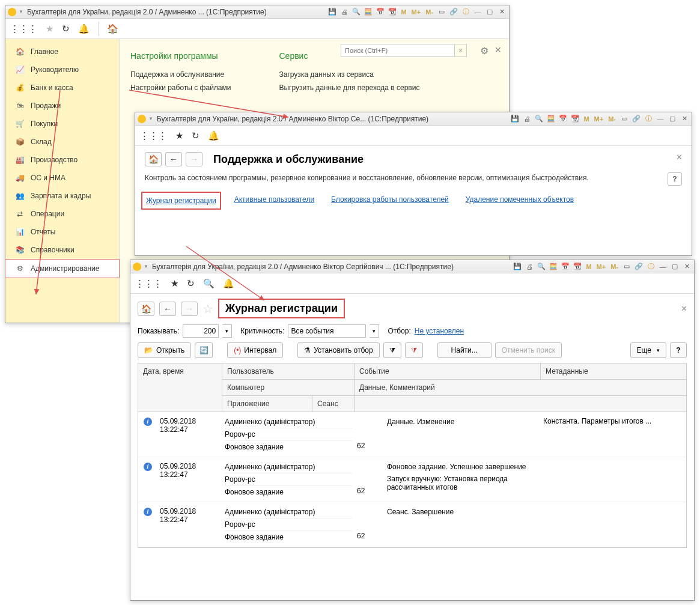 This screenshot has width=700, height=605. What do you see at coordinates (520, 201) in the screenshot?
I see `link-delete-marked: Удаление помеченных объектов` at bounding box center [520, 201].